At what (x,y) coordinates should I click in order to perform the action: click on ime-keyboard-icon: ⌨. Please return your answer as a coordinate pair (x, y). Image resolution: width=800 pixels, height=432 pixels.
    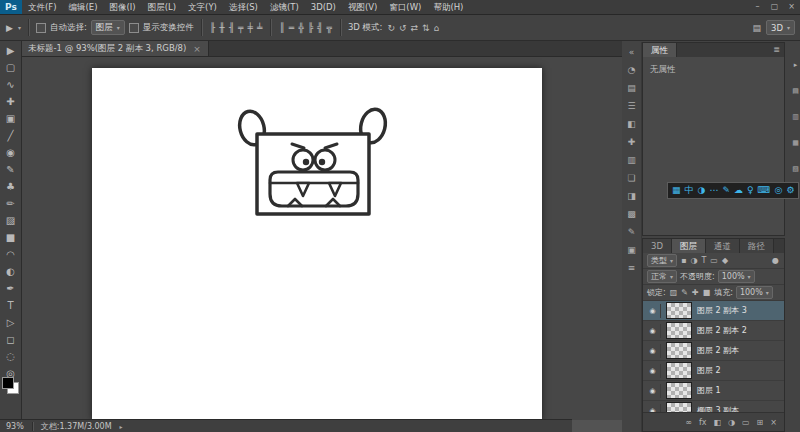
    Looking at the image, I should click on (764, 190).